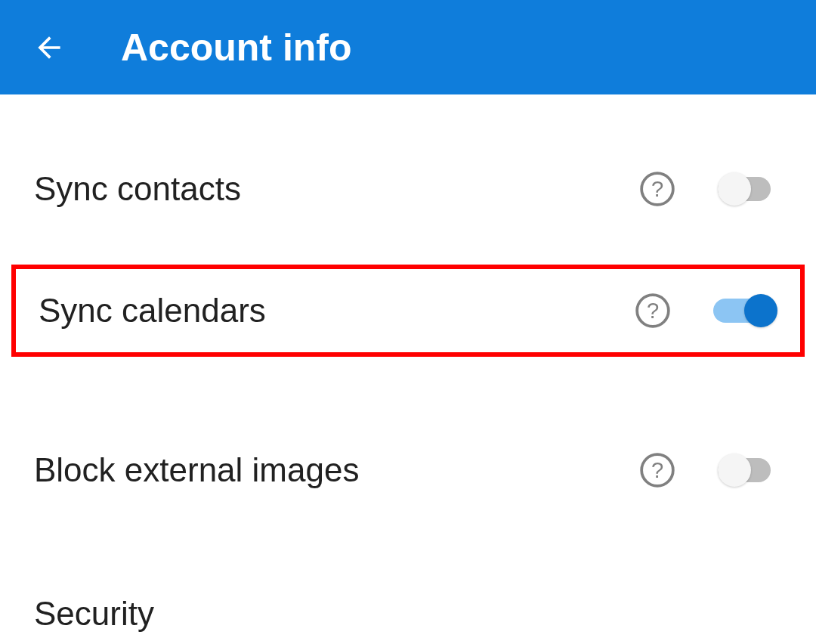 Image resolution: width=816 pixels, height=644 pixels. I want to click on back-button, so click(49, 48).